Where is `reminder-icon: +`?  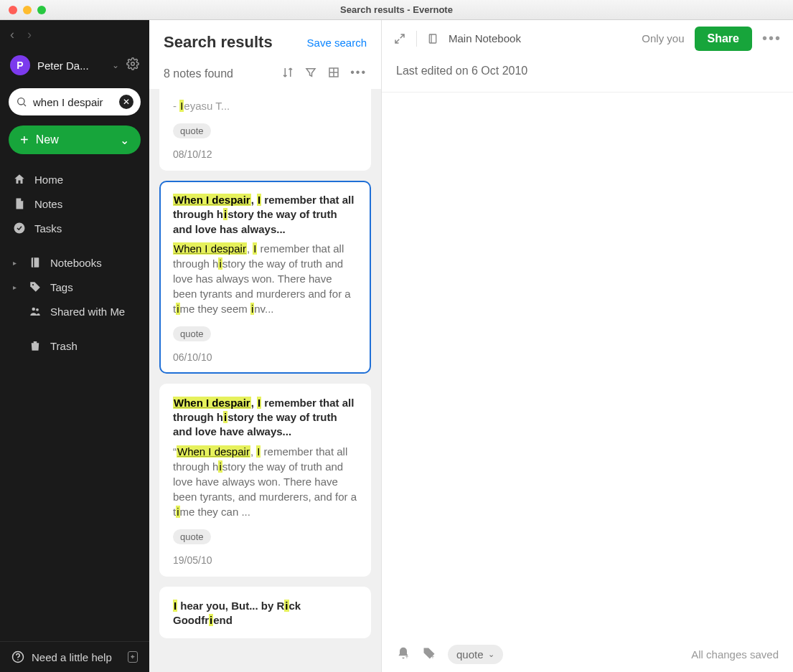 reminder-icon: + is located at coordinates (403, 654).